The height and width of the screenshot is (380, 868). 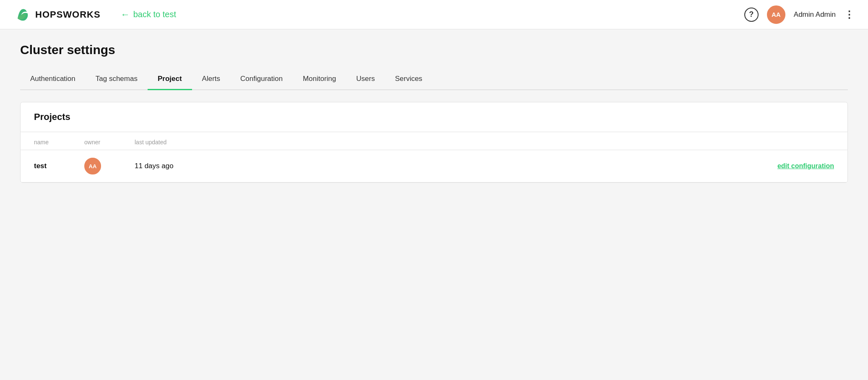 I want to click on help-icon: ?, so click(x=751, y=15).